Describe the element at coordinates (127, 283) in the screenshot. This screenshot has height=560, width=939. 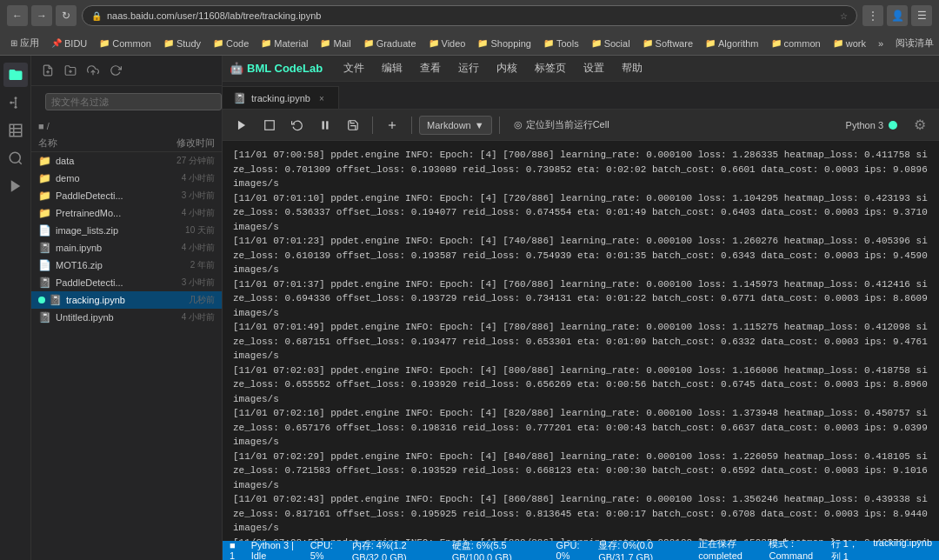
I see `file-item-paddledetecti2: 📓 PaddleDetecti... 3 小时前` at that location.